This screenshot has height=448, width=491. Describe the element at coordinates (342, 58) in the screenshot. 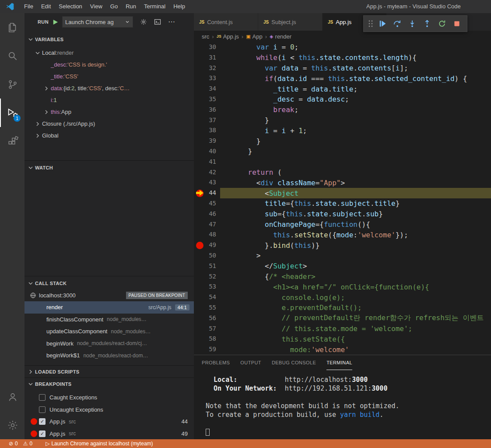

I see `code-line: 31 while(i < this.state.contents.length)…` at that location.